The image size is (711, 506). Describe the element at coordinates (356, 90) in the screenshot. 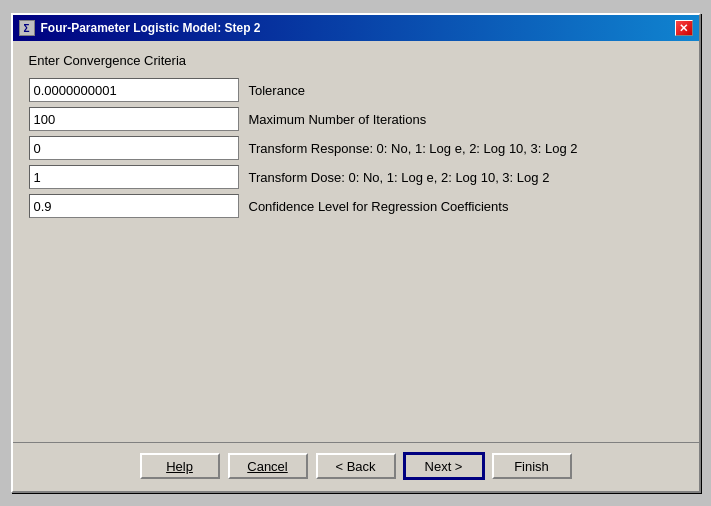

I see `form-row-tolerance: Tolerance` at that location.